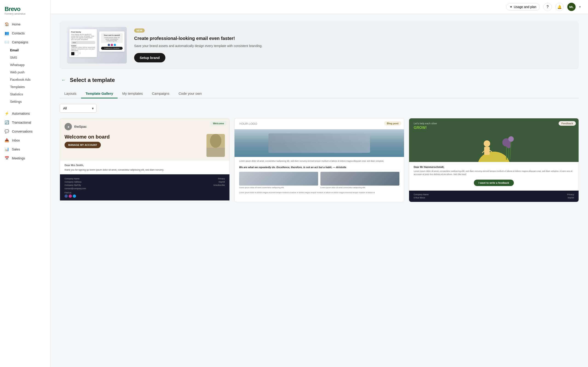  Describe the element at coordinates (92, 80) in the screenshot. I see `page-title: Select a template` at that location.